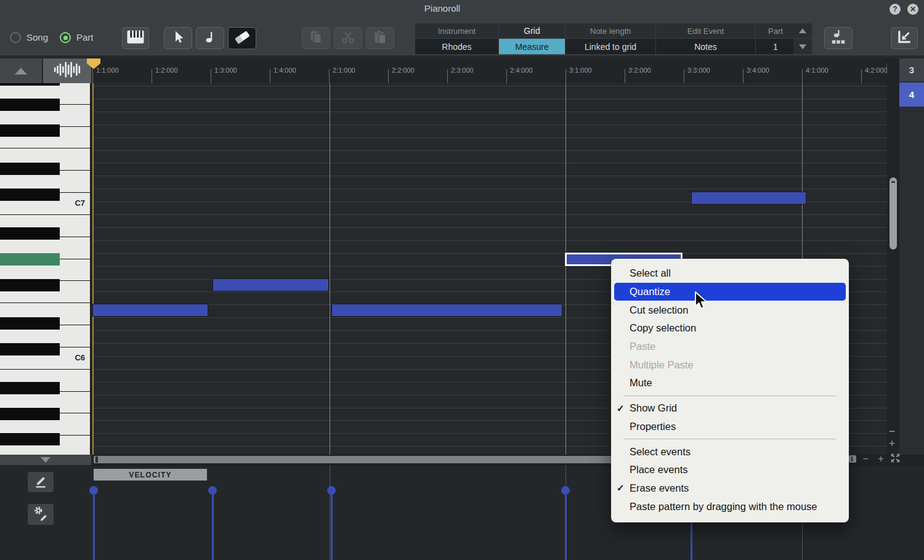 Image resolution: width=924 pixels, height=560 pixels. What do you see at coordinates (706, 47) in the screenshot?
I see `setting-value: Notes` at bounding box center [706, 47].